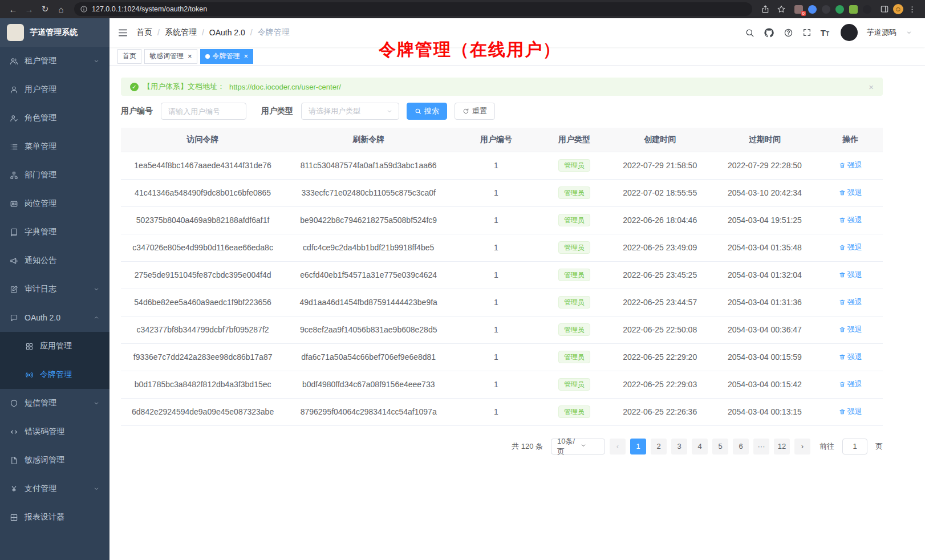 Image resolution: width=925 pixels, height=560 pixels. What do you see at coordinates (55, 489) in the screenshot?
I see `sidebar-item-pay: 支付管理` at bounding box center [55, 489].